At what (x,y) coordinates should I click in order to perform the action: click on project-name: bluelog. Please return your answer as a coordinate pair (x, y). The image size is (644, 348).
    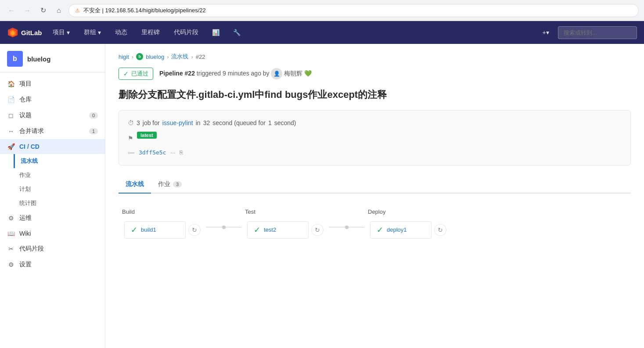
    Looking at the image, I should click on (39, 59).